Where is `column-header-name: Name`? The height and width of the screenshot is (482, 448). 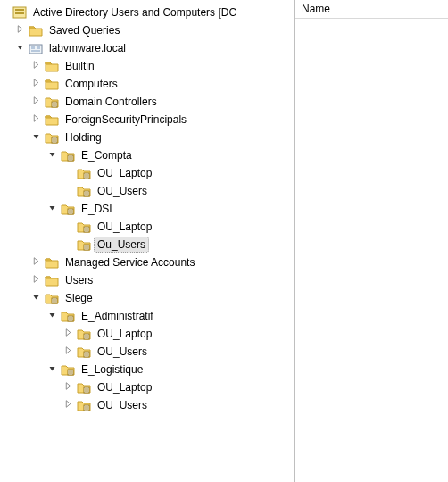 column-header-name: Name is located at coordinates (371, 9).